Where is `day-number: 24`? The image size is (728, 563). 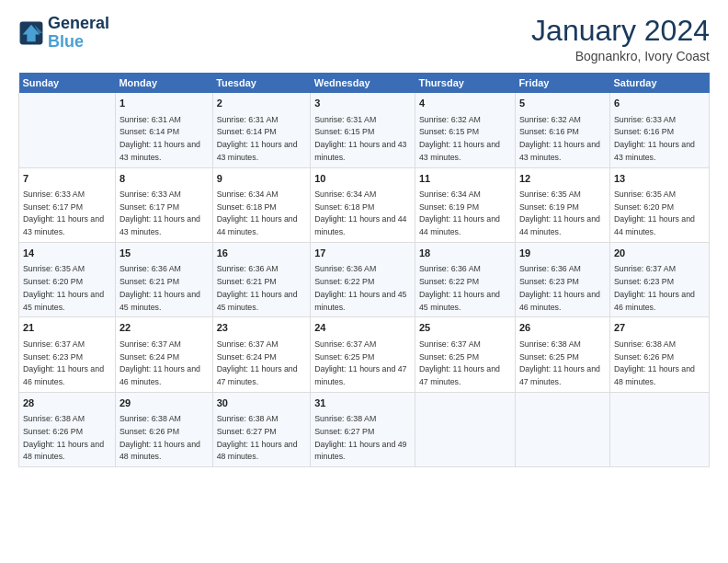
day-number: 24 is located at coordinates (362, 327).